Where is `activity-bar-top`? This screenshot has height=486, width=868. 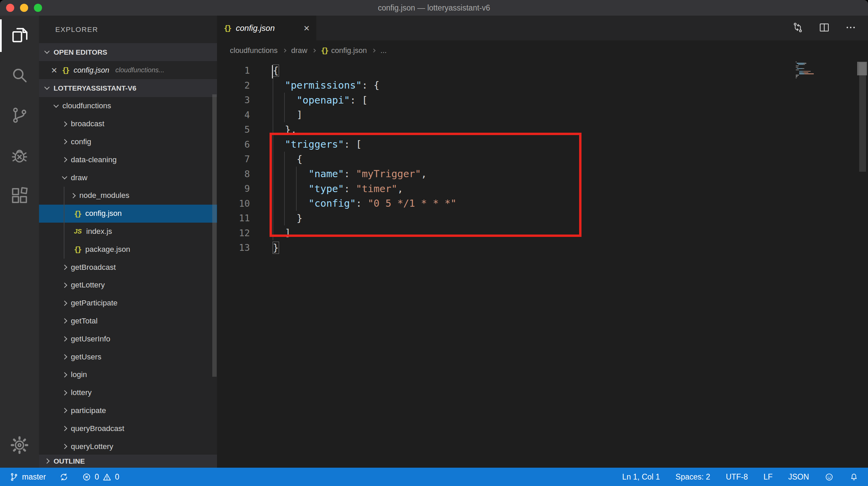 activity-bar-top is located at coordinates (20, 116).